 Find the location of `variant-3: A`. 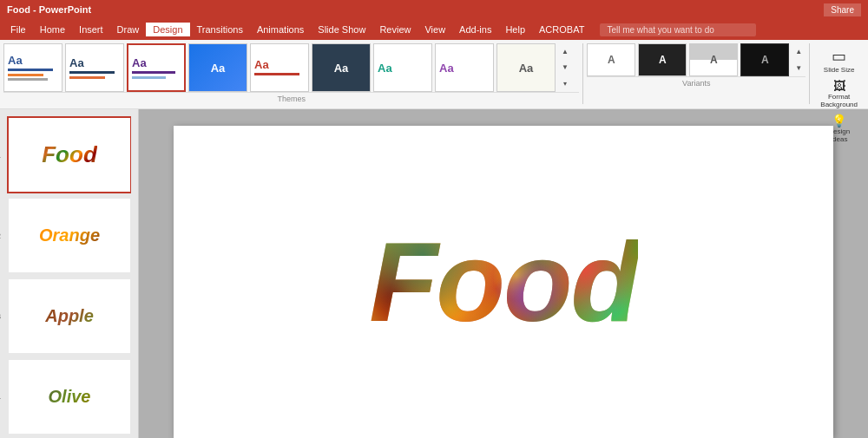

variant-3: A is located at coordinates (713, 60).